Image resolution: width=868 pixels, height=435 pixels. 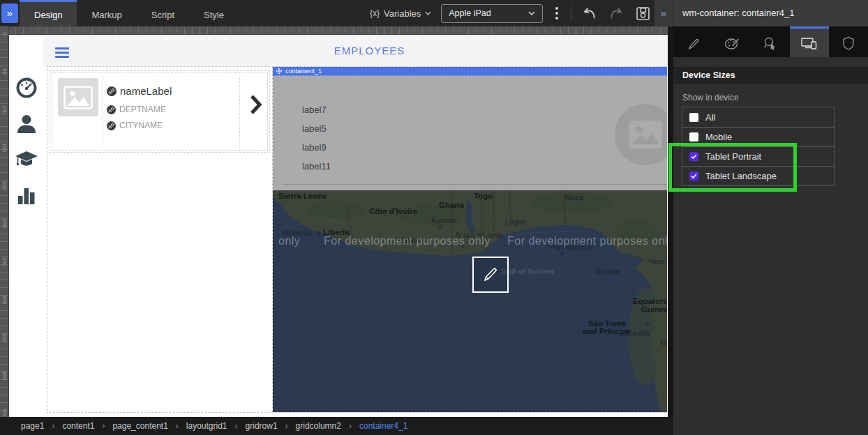 What do you see at coordinates (557, 13) in the screenshot?
I see `kebab-menu-icon` at bounding box center [557, 13].